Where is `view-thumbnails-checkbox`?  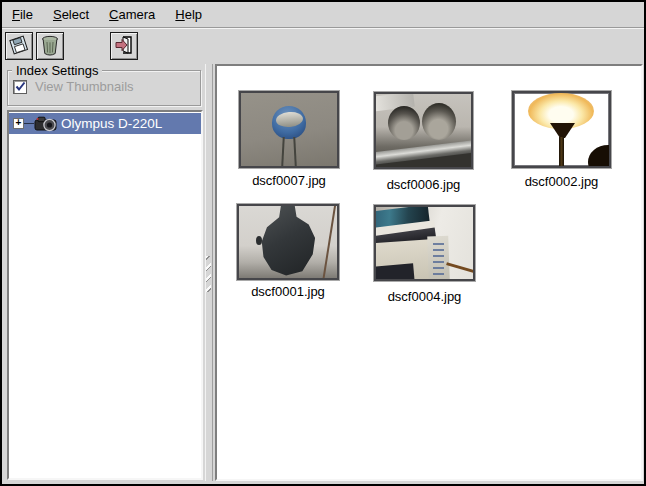
view-thumbnails-checkbox is located at coordinates (20, 87).